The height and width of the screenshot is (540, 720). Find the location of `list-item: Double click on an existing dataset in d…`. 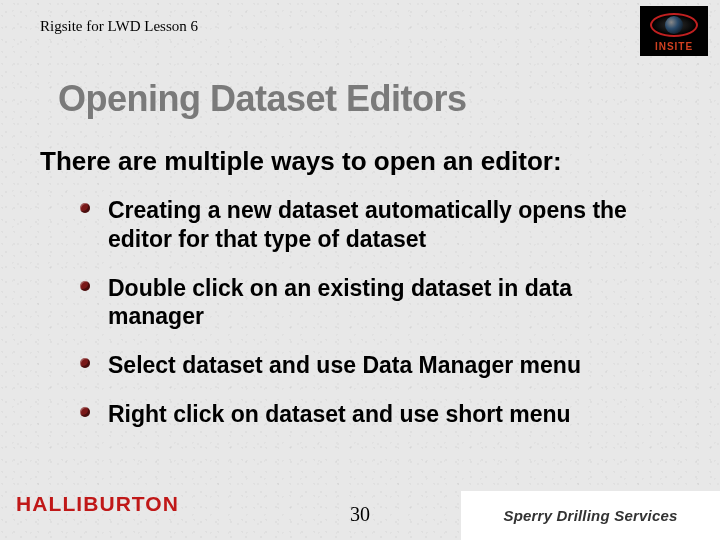

list-item: Double click on an existing dataset in d… is located at coordinates (370, 303).